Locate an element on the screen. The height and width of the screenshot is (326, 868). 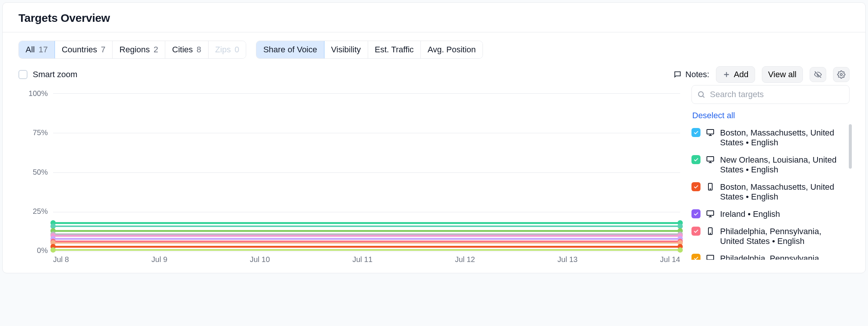
scope-tab-regions: Regions2 is located at coordinates (139, 50).